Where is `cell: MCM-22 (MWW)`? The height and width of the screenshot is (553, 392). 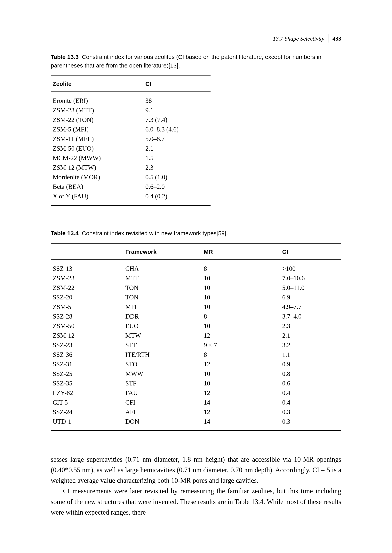
cell: MCM-22 (MWW) is located at coordinates (97, 158).